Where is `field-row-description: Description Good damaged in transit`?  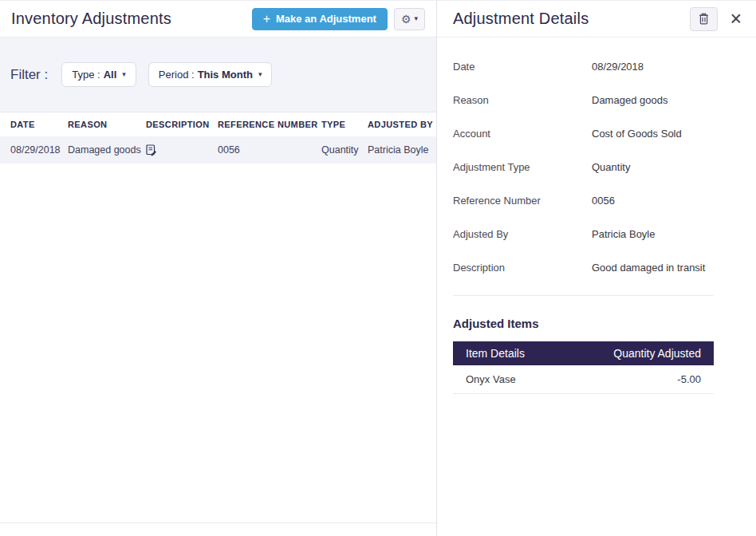 field-row-description: Description Good damaged in transit is located at coordinates (584, 268).